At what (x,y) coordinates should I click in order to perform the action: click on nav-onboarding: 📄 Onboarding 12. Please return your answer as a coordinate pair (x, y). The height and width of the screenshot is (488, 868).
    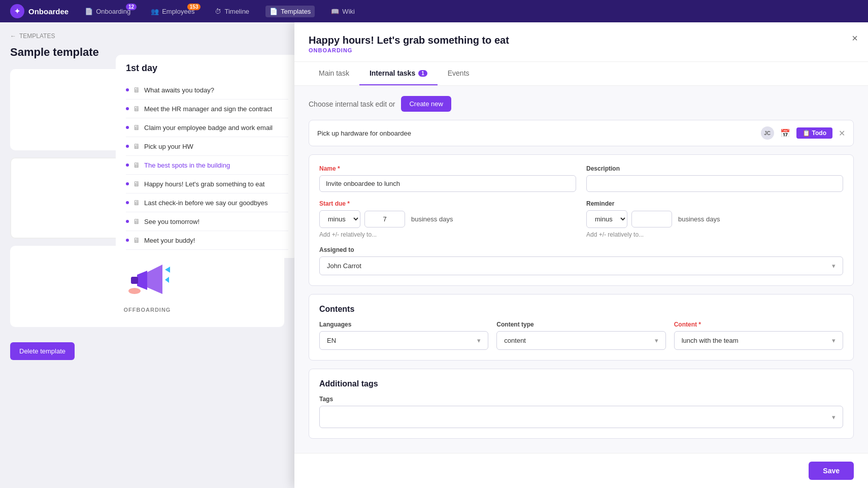
    Looking at the image, I should click on (108, 11).